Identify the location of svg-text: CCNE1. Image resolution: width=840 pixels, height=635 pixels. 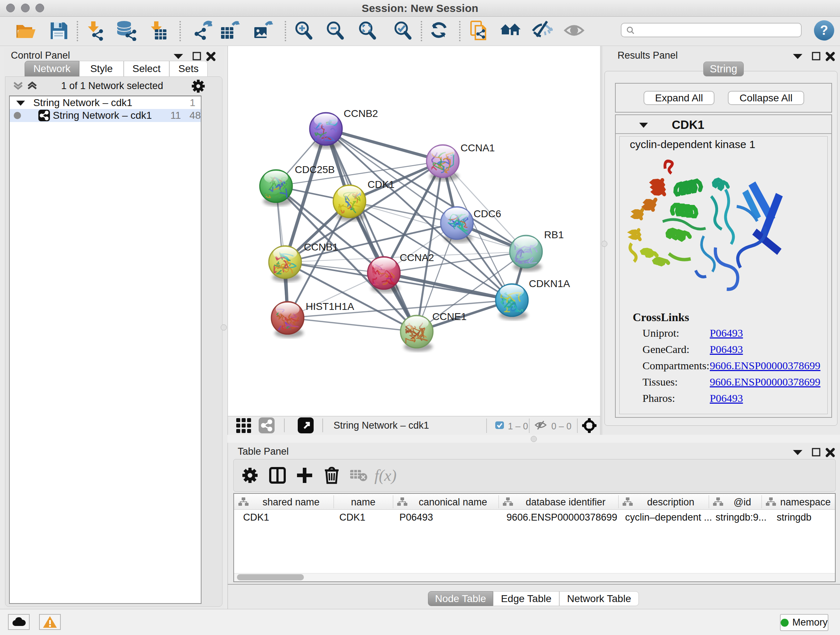
(450, 317).